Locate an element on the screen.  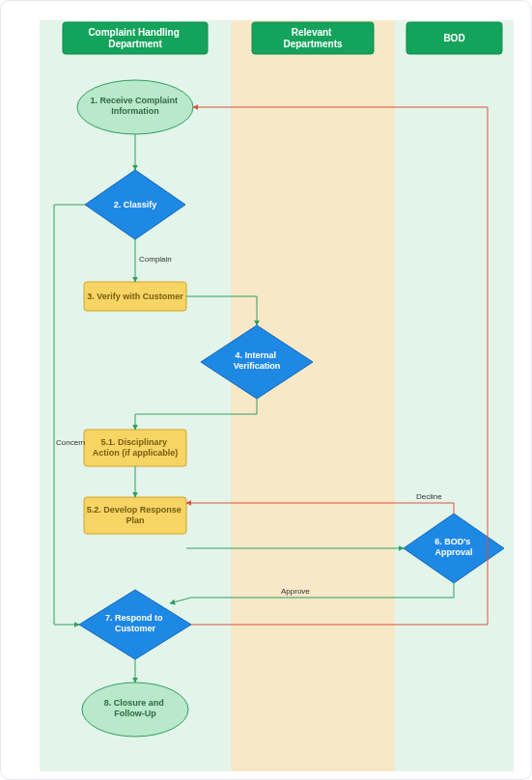
svg-text: BOD is located at coordinates (454, 39).